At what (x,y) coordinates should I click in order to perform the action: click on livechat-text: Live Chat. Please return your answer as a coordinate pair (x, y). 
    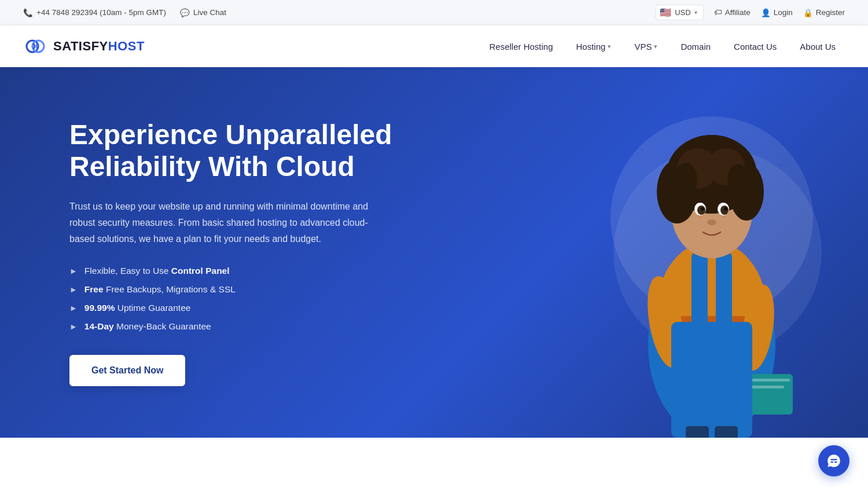
    Looking at the image, I should click on (209, 13).